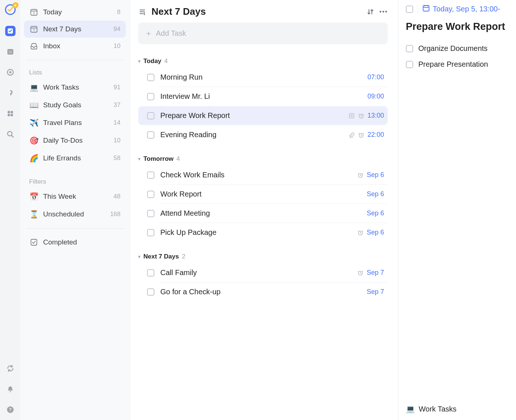  Describe the element at coordinates (153, 61) in the screenshot. I see `group-name: Today` at that location.